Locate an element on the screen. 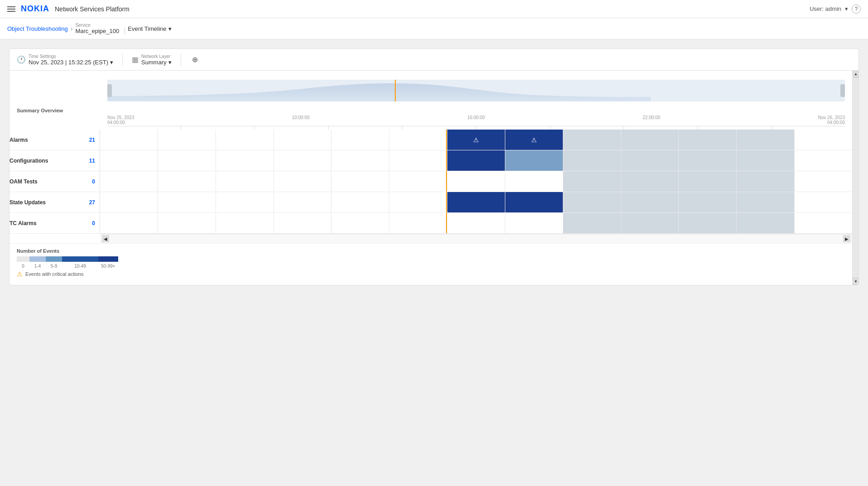  legend-section: Number of Events 0 1-4 5-9 10-49 50-99+ is located at coordinates (431, 264).